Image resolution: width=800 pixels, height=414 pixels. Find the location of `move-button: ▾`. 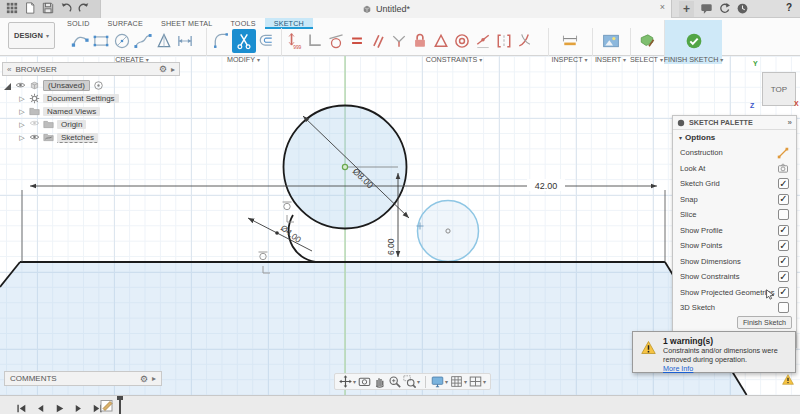

move-button: ▾ is located at coordinates (348, 382).